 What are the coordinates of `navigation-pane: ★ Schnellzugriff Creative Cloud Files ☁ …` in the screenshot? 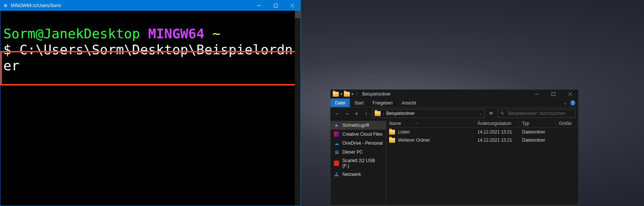 It's located at (358, 162).